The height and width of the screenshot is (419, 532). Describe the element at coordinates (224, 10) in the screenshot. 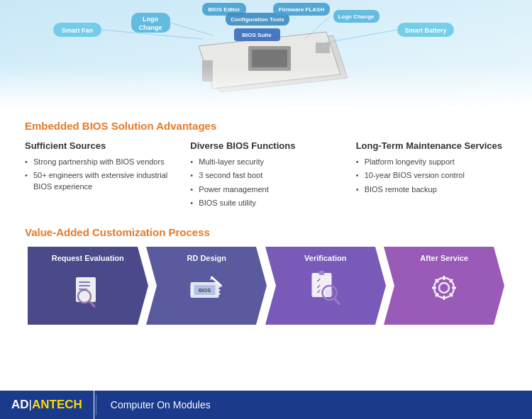

I see `svg-text: BIOS Editor` at that location.